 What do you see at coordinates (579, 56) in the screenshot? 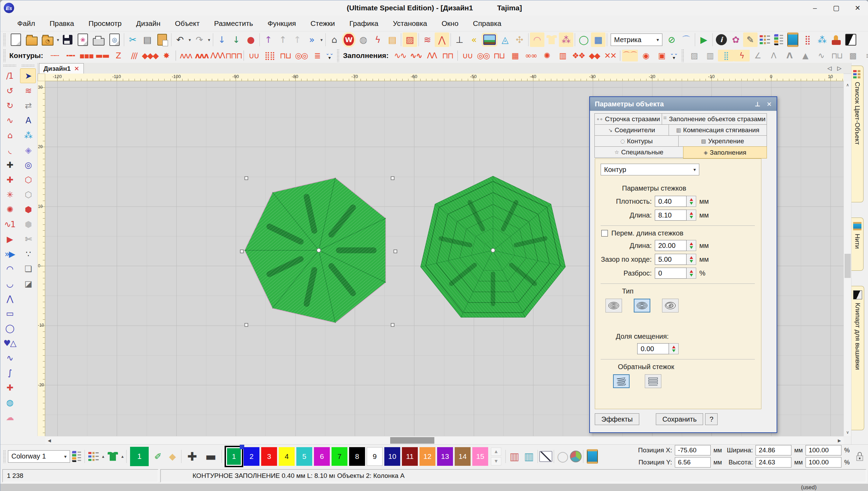
I see `fill-diamond-grid-icon: ❖❖` at bounding box center [579, 56].